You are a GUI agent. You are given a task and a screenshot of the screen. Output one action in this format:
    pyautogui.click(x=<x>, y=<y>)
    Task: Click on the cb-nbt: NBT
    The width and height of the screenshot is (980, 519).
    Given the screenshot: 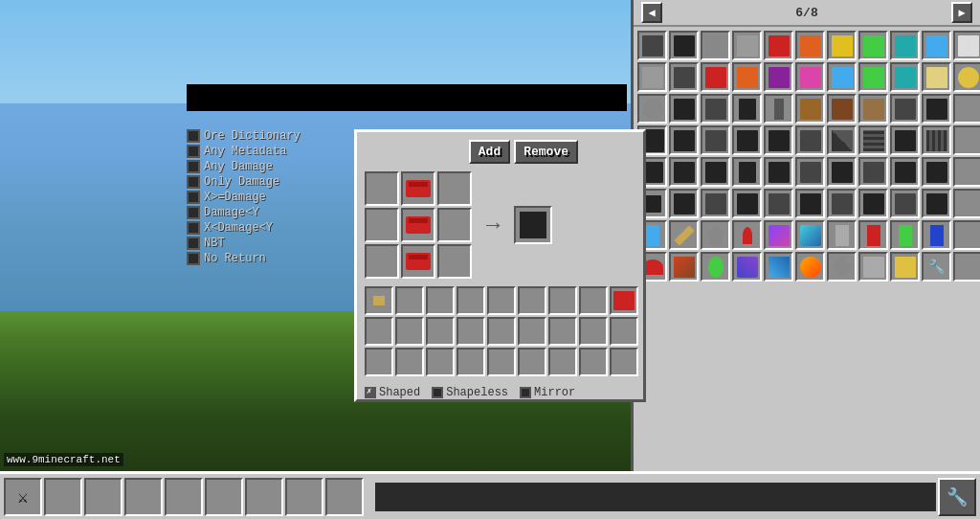 What is the action you would take?
    pyautogui.click(x=278, y=243)
    